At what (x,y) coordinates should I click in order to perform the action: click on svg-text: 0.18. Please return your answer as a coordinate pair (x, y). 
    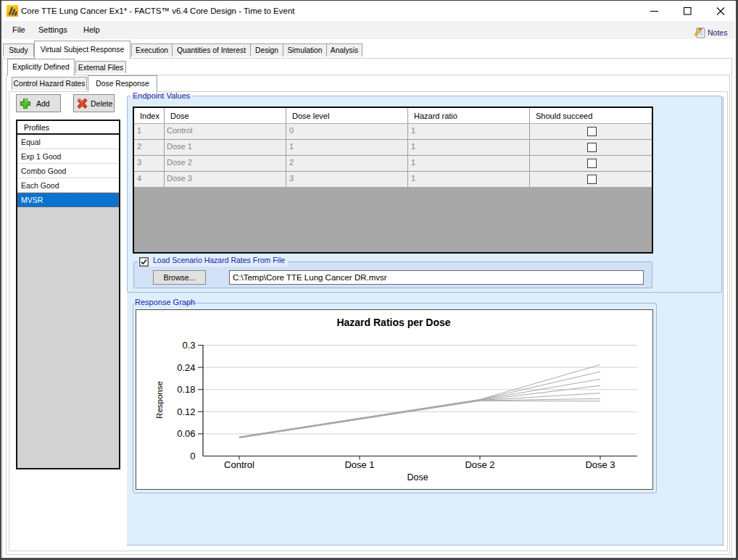
    Looking at the image, I should click on (186, 390).